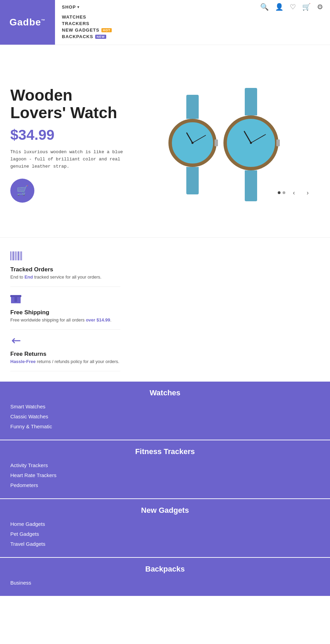  I want to click on hero-price: $34.99, so click(69, 135).